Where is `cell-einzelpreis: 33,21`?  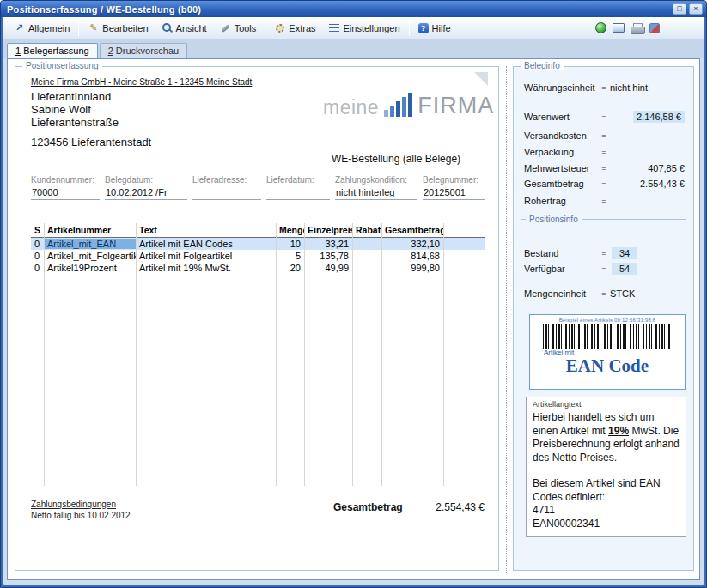 cell-einzelpreis: 33,21 is located at coordinates (328, 244).